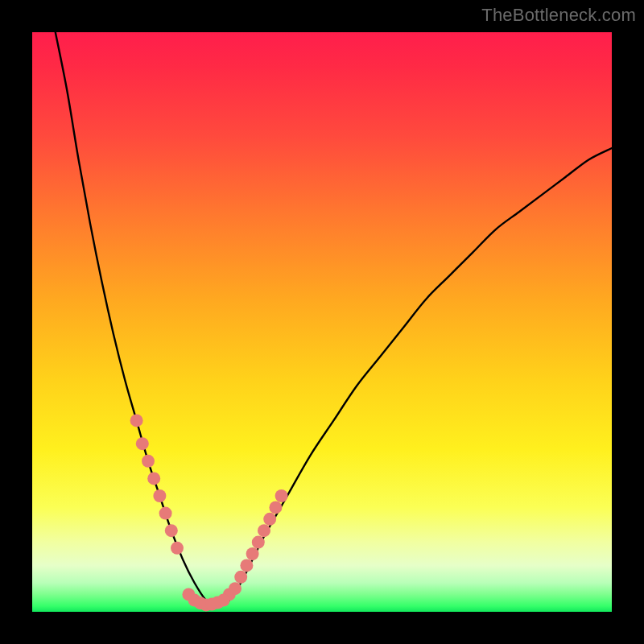  I want to click on marked-points-left, so click(157, 484).